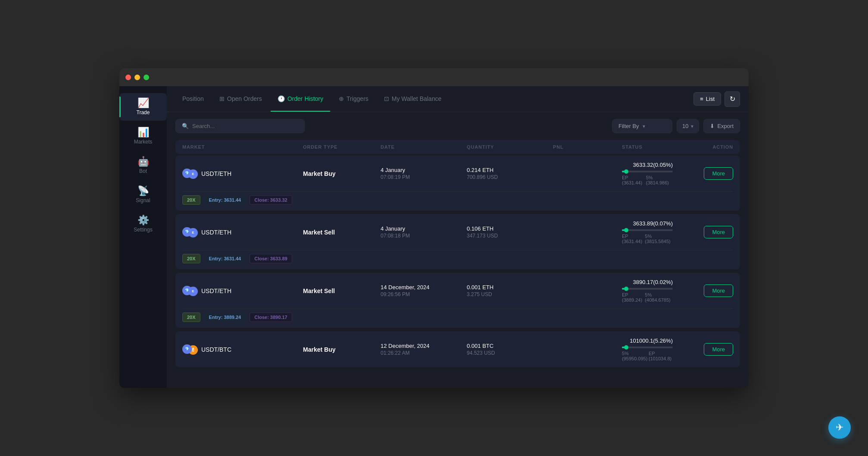 This screenshot has width=868, height=456. Describe the element at coordinates (653, 223) in the screenshot. I see `row-2-status-value: 3633.89(0.07%)` at that location.